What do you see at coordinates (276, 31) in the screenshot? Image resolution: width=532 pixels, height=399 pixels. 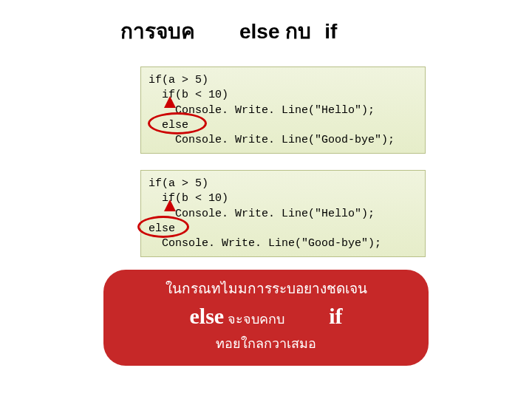 I see `slide-title: การจบคelse กบif` at bounding box center [276, 31].